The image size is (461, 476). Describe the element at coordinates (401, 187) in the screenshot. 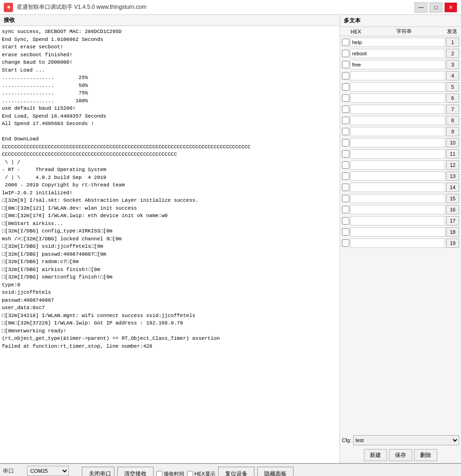

I see `multitext-row: 14` at that location.